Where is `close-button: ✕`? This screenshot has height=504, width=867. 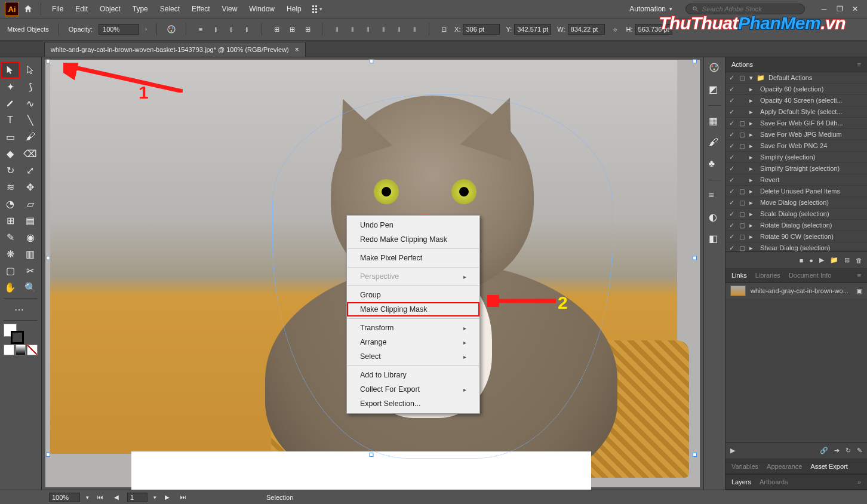 close-button: ✕ is located at coordinates (855, 9).